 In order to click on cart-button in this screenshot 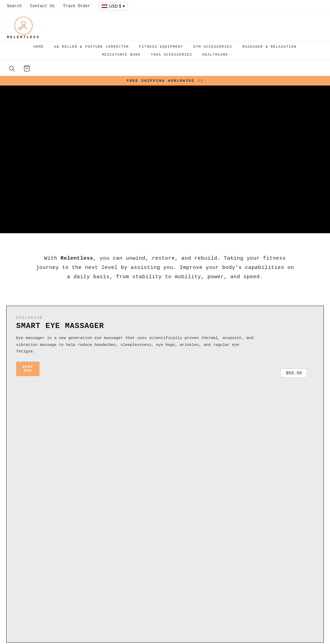, I will do `click(27, 68)`.